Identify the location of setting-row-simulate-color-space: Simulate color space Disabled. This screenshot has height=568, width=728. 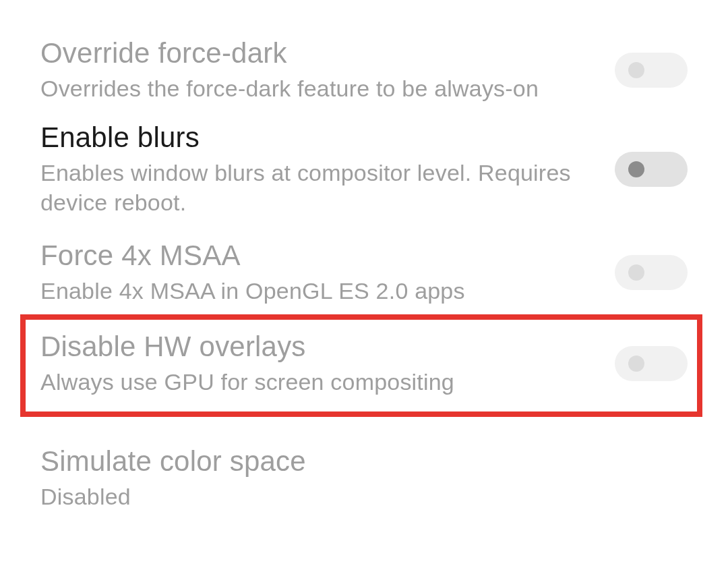
(364, 478).